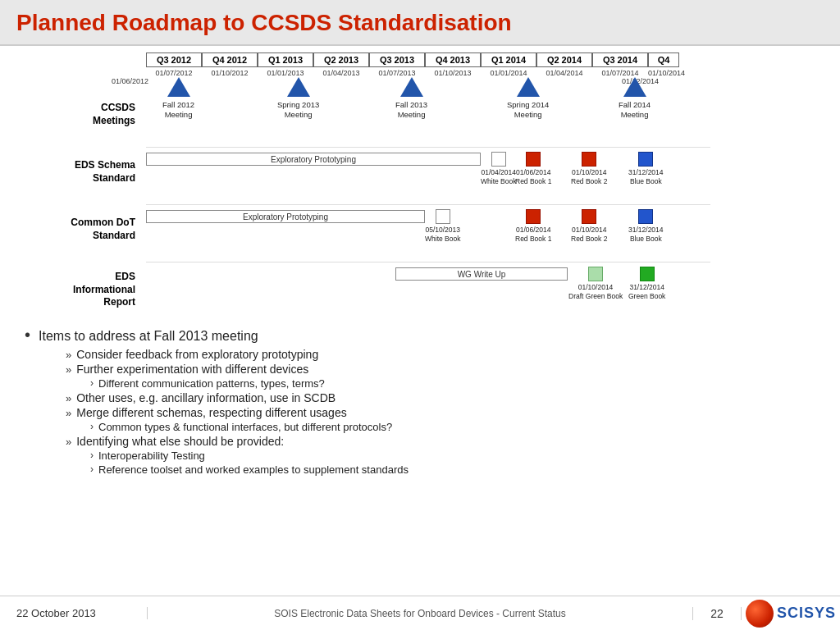  I want to click on date-6: 01/01/2014, so click(509, 73).